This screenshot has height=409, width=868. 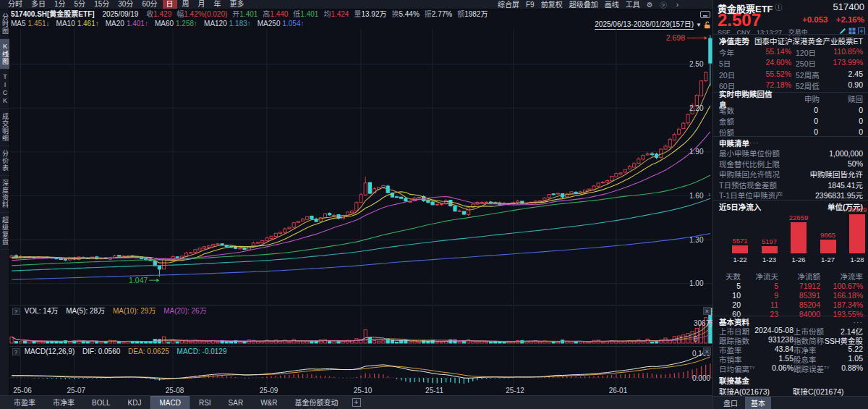 I want to click on quote-header: 黄金股票ETF ⓘ 517400 2.507 +0.053 +2.16% SSE…, so click(x=791, y=17).